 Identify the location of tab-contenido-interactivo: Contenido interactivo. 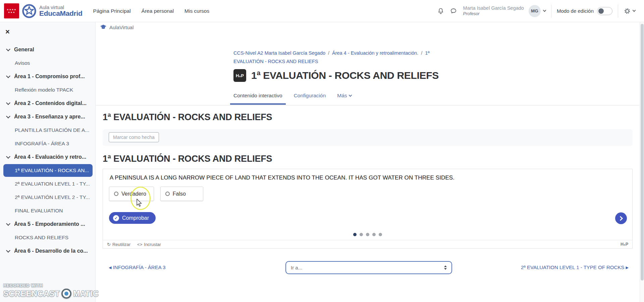
(258, 99).